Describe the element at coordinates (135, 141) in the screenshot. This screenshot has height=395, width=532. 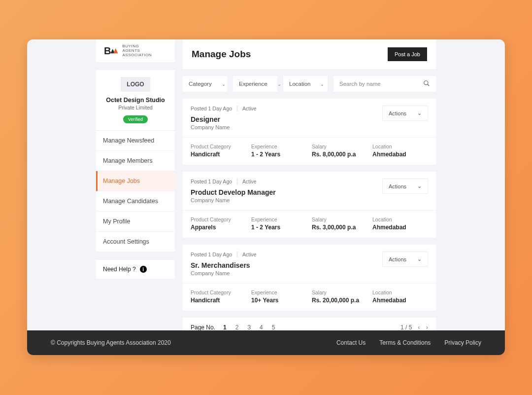
I see `sidebar-item-newsfeed: Manage Newsfeed` at that location.